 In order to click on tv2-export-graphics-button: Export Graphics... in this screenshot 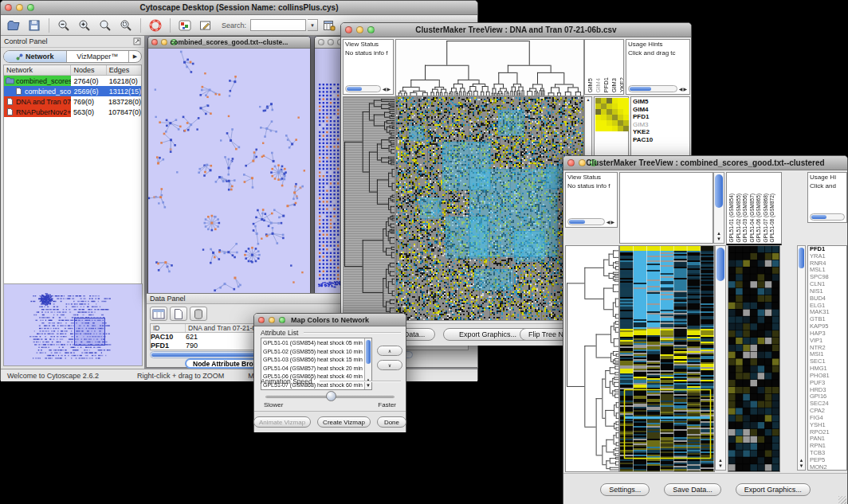, I will do `click(773, 490)`.